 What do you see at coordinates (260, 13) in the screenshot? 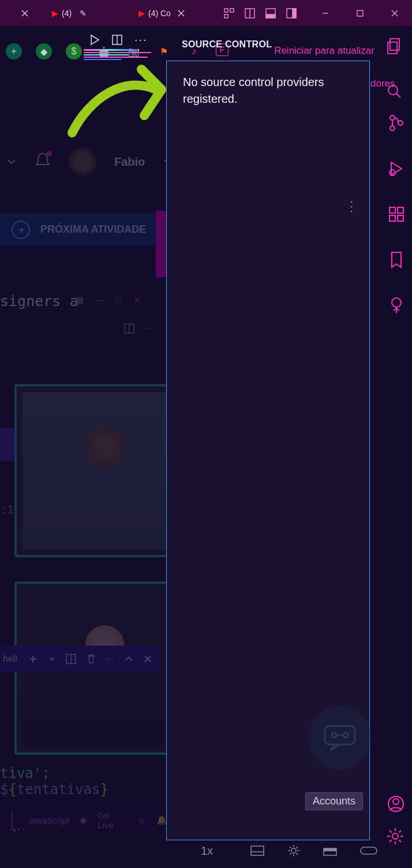
I see `editor-layout-toggles` at bounding box center [260, 13].